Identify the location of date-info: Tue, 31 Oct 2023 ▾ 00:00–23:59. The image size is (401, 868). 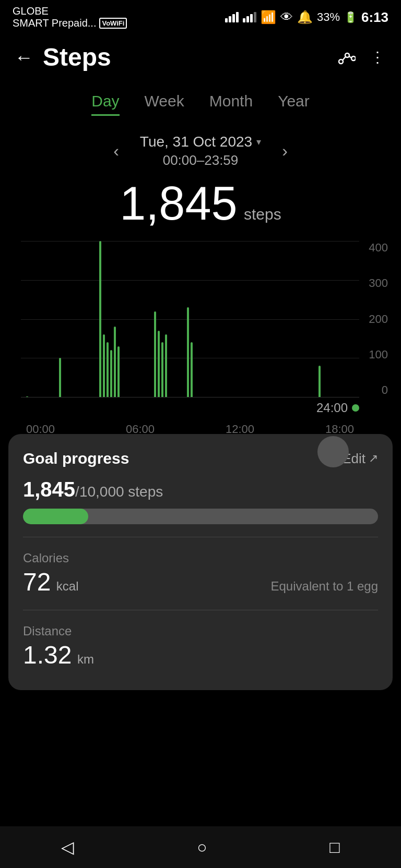
(200, 151).